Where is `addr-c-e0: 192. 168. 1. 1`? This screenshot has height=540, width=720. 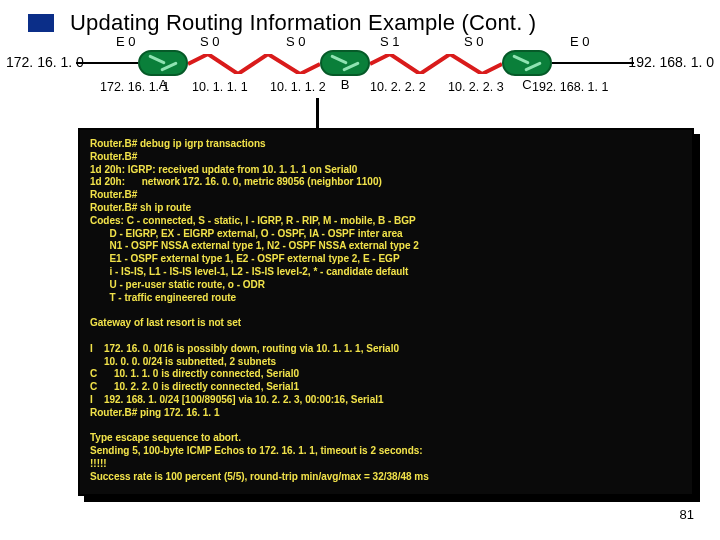 addr-c-e0: 192. 168. 1. 1 is located at coordinates (570, 87).